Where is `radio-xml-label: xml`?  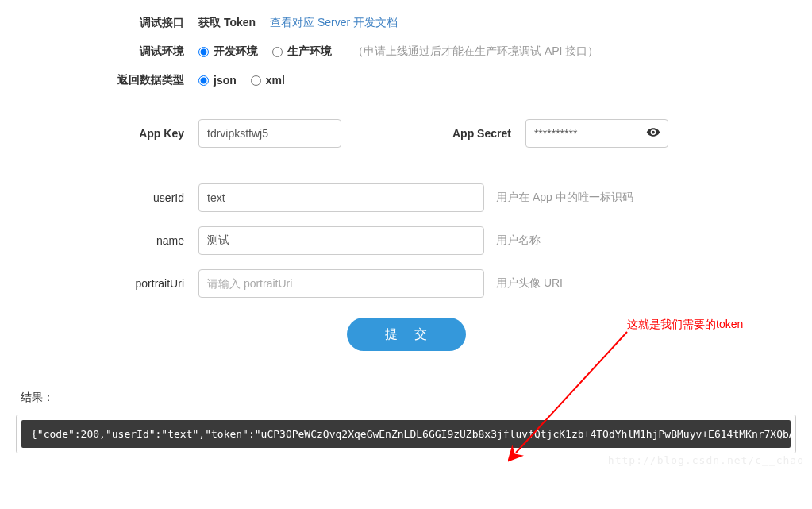
radio-xml-label: xml is located at coordinates (275, 80).